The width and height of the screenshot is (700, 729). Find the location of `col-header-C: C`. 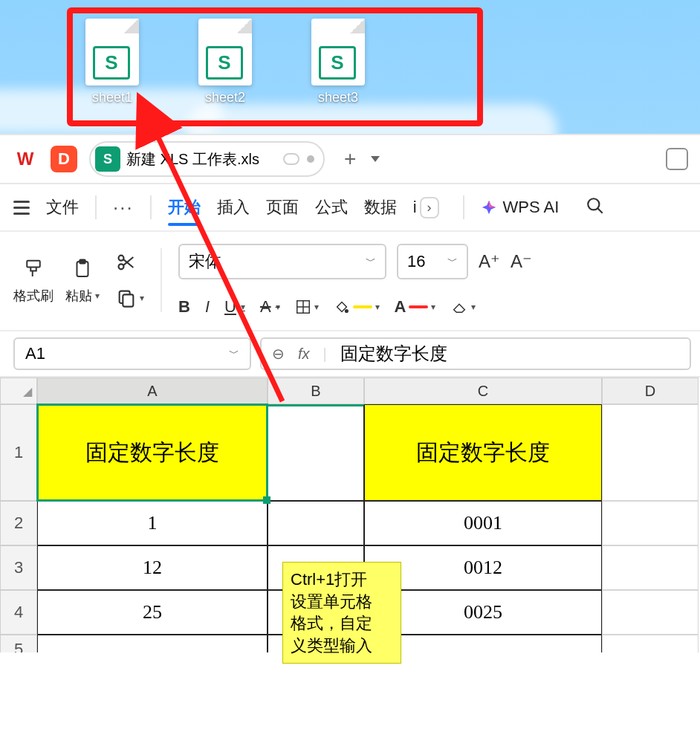

col-header-C: C is located at coordinates (483, 391).